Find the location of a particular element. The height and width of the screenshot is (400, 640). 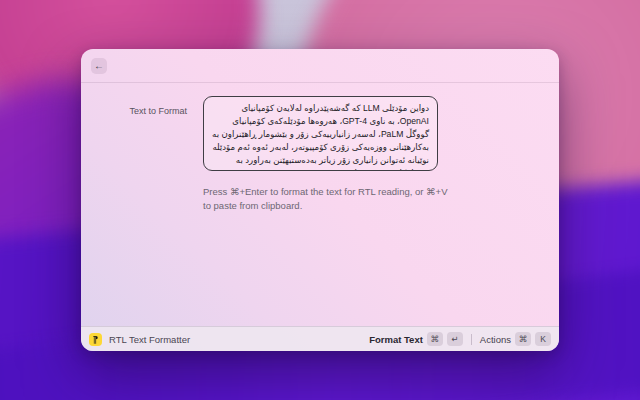

rtl-formatter-app-icon: ¶ is located at coordinates (96, 340).